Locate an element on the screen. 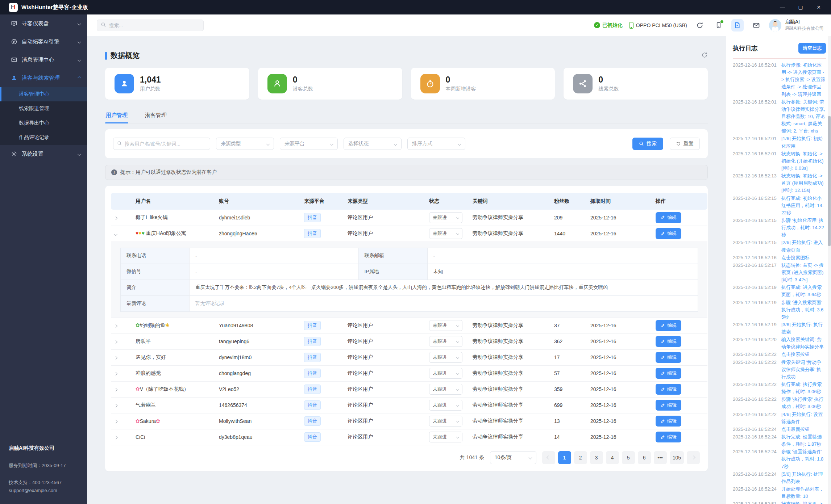  crawl-date-cell: 2025-12-16 is located at coordinates (619, 389).